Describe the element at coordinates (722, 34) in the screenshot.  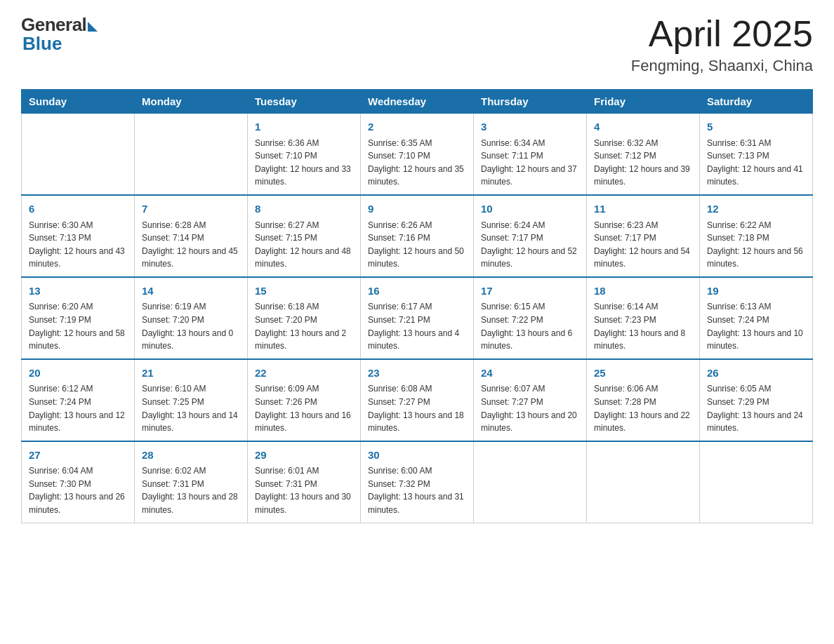
I see `calendar-title: April 2025` at that location.